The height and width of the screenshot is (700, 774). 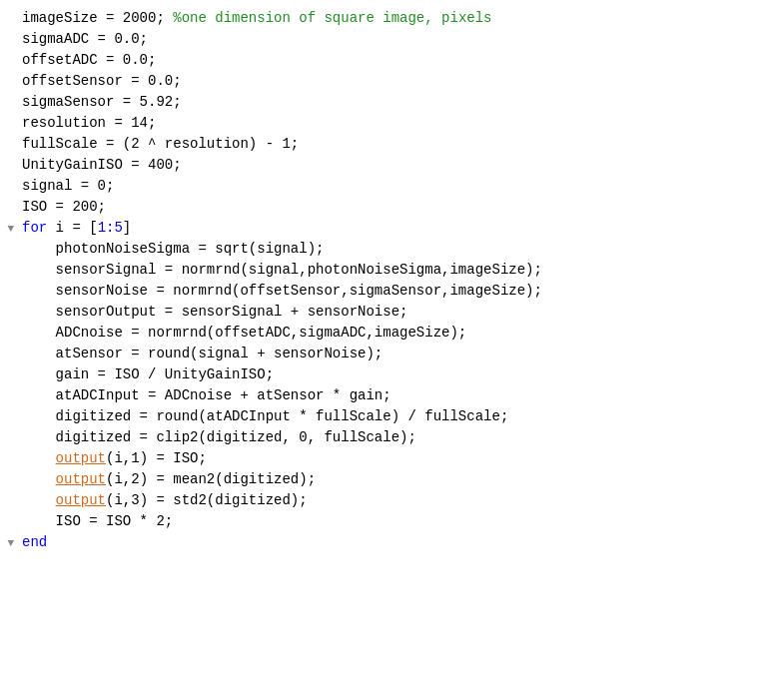 What do you see at coordinates (387, 312) in the screenshot?
I see `code-line: sensorOutput = sensorSignal + sensorNois…` at bounding box center [387, 312].